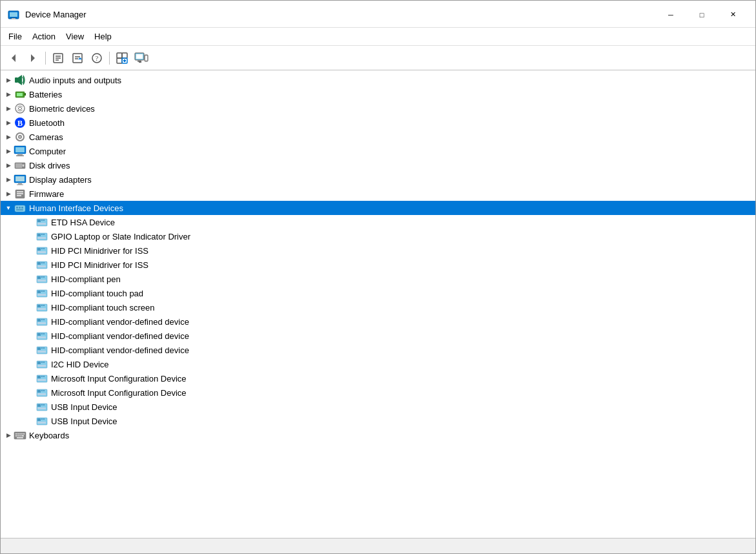  I want to click on menu-view: View, so click(75, 36).